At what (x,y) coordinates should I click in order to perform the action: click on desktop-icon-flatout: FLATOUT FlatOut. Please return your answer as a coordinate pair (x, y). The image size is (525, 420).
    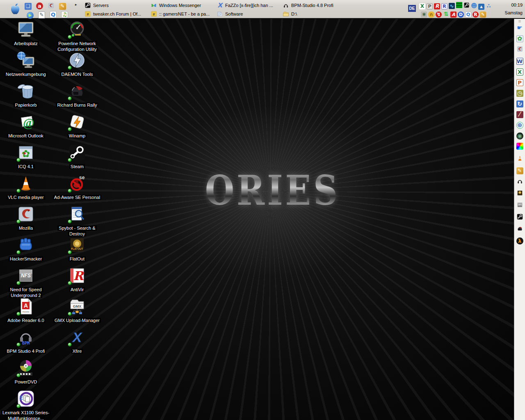
    Looking at the image, I should click on (77, 249).